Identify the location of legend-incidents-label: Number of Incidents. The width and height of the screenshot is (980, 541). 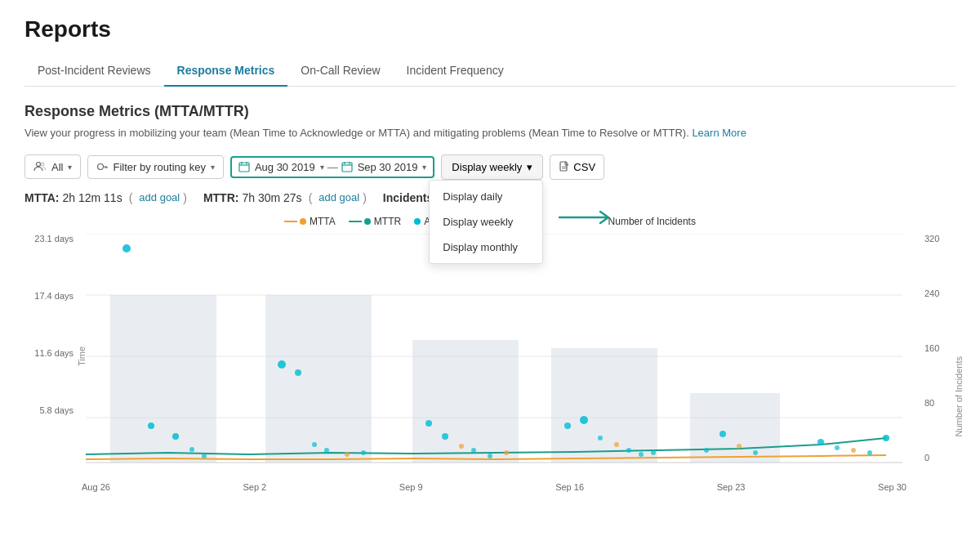
(652, 221).